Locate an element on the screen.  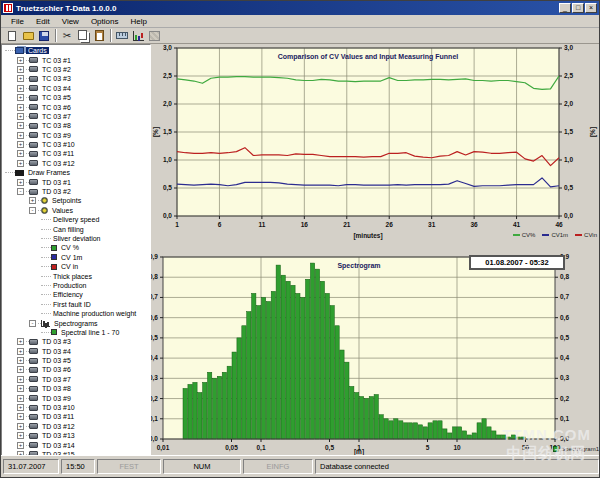
menu-item-options: Options is located at coordinates (105, 22).